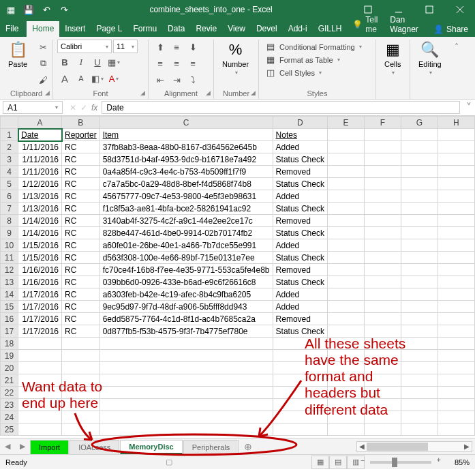 This screenshot has width=475, height=476. Describe the element at coordinates (186, 295) in the screenshot. I see `cell-C14: a6303feb-b42e-4c19-afec-8b4c9fba6205` at that location.